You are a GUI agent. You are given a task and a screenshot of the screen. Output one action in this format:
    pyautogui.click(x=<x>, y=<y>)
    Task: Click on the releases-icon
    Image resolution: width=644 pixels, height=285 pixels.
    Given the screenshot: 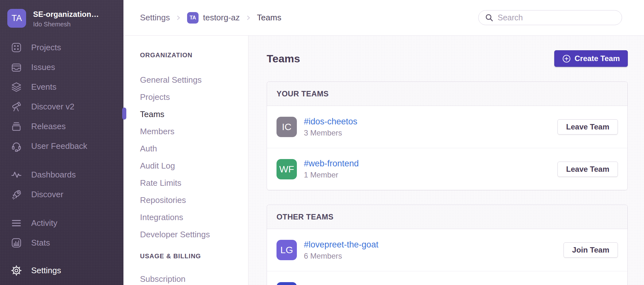 What is the action you would take?
    pyautogui.click(x=17, y=127)
    